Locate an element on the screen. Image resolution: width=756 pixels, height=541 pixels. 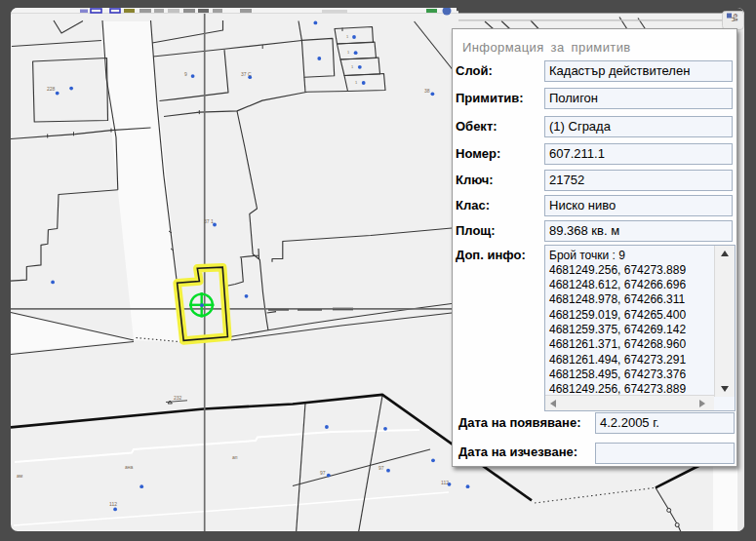
svg-text: 37 C is located at coordinates (246, 74).